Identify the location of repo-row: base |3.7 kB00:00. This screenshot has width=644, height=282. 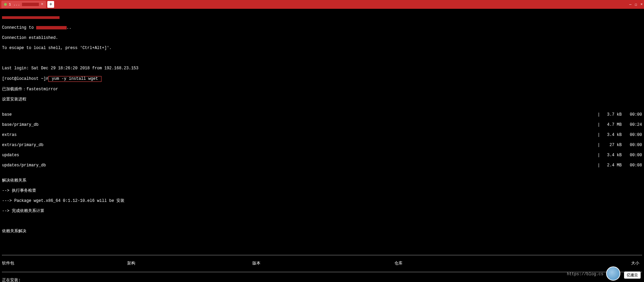
(322, 115).